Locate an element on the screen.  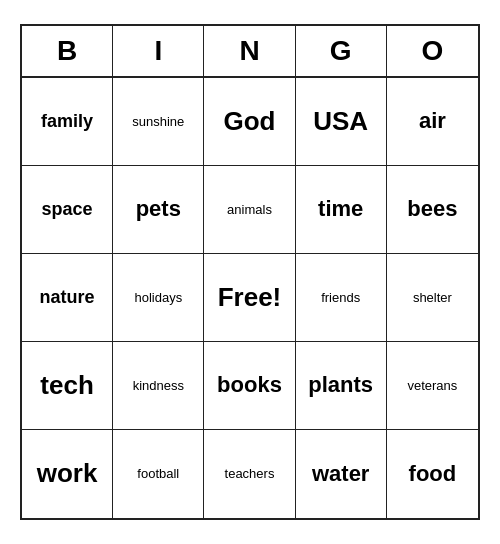
cell-label: food is located at coordinates (433, 474).